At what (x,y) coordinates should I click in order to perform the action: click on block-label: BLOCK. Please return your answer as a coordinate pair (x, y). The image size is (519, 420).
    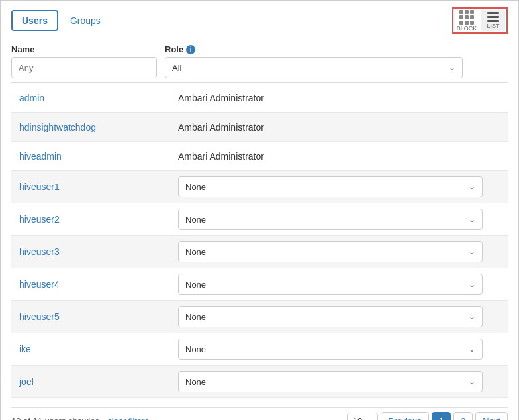
    Looking at the image, I should click on (467, 28).